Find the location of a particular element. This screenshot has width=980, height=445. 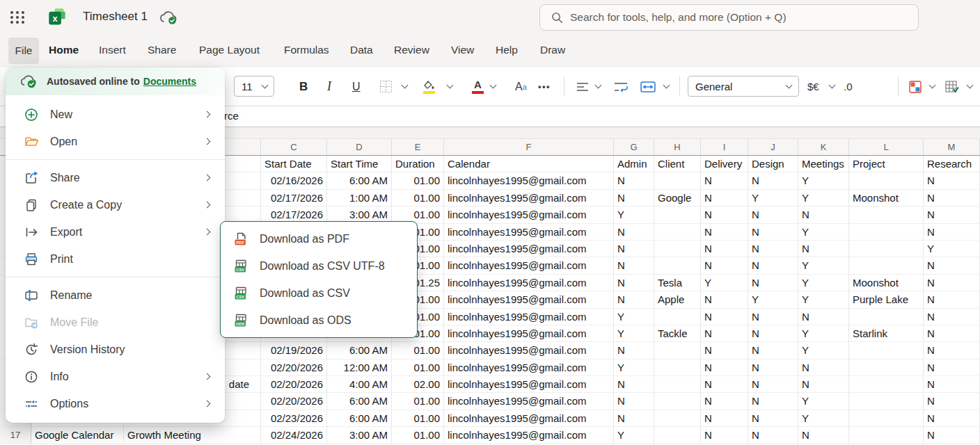

file-menu-item-create-a-copy: Create a Copy is located at coordinates (116, 204).